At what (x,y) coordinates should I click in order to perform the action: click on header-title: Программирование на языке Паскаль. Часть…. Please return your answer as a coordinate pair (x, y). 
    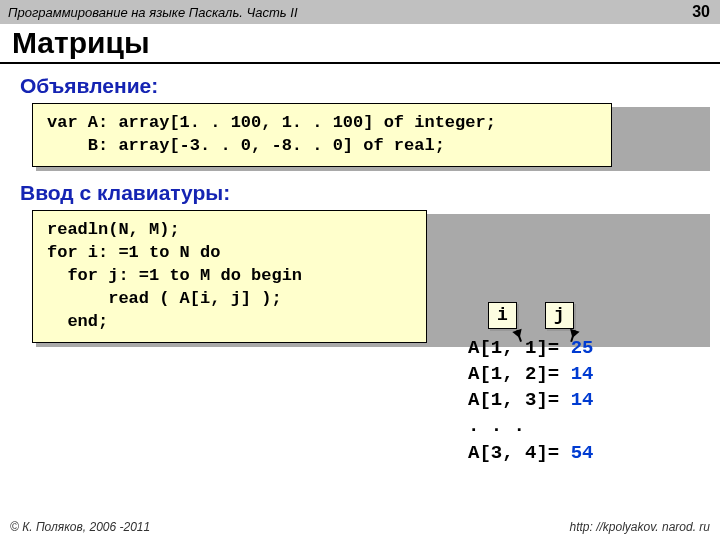
    Looking at the image, I should click on (153, 12).